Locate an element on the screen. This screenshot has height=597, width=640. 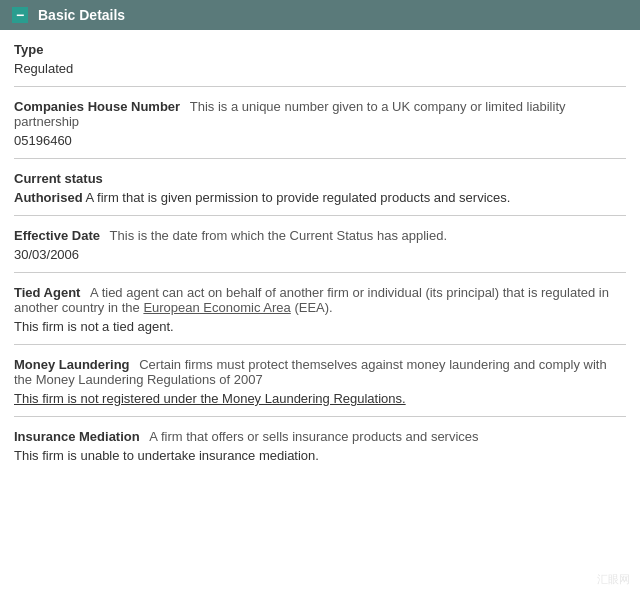
section-header: Basic Details is located at coordinates (320, 15).